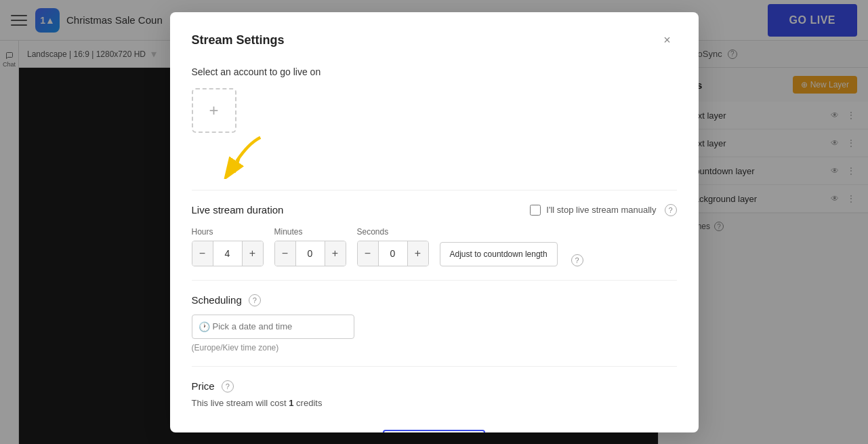  I want to click on seconds-increment-button: +, so click(418, 254).